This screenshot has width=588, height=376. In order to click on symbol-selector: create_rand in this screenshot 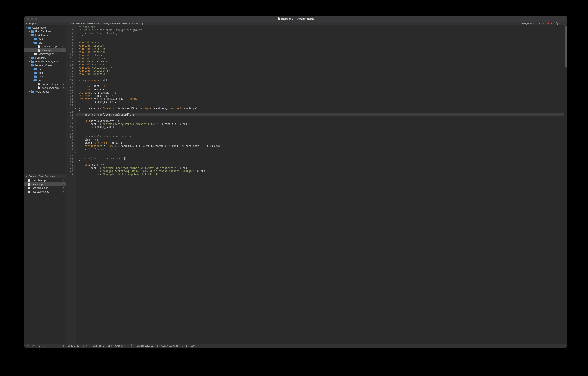, I will do `click(526, 23)`.